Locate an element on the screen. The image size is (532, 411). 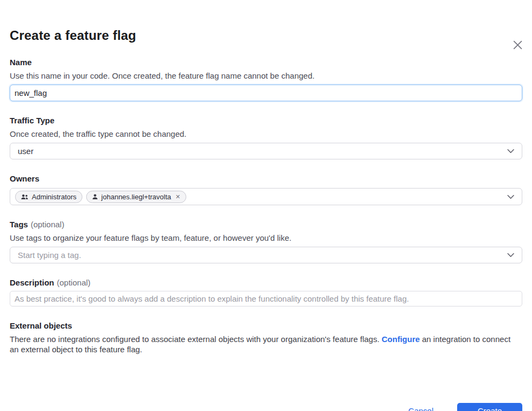
configure-link: Configure is located at coordinates (401, 339).